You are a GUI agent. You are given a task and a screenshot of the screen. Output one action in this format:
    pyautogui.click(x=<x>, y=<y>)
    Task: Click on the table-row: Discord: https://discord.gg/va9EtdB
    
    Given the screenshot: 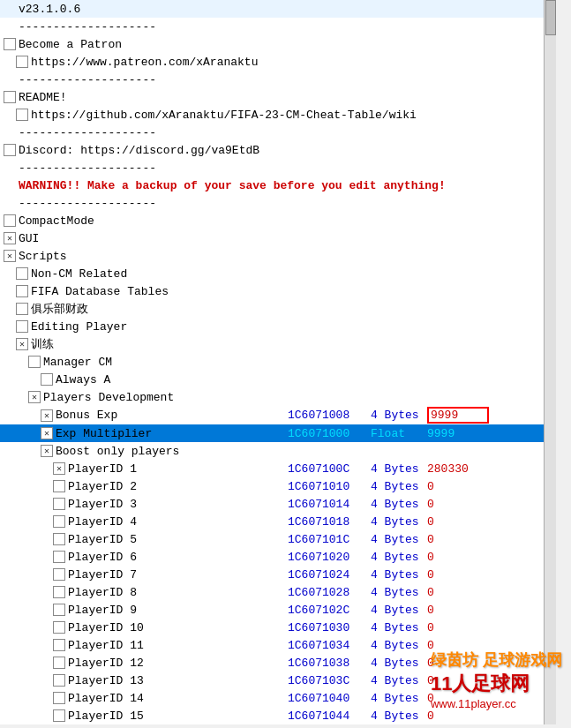 What is the action you would take?
    pyautogui.click(x=278, y=150)
    